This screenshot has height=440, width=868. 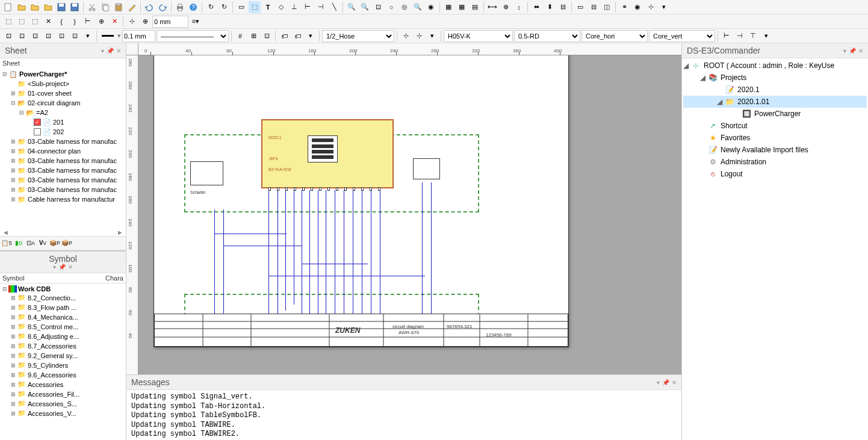 What do you see at coordinates (63, 122) in the screenshot?
I see `tree-item-201: 📄201` at bounding box center [63, 122].